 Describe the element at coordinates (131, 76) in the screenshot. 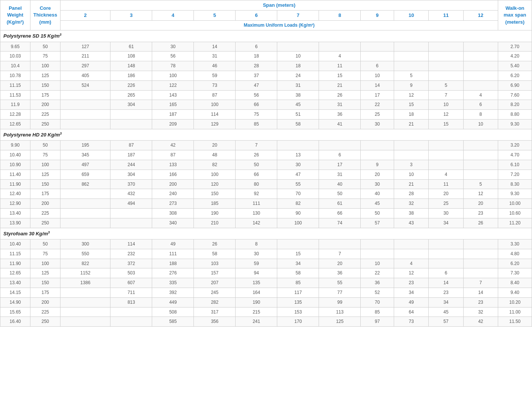

I see `cell-s3: 186` at that location.